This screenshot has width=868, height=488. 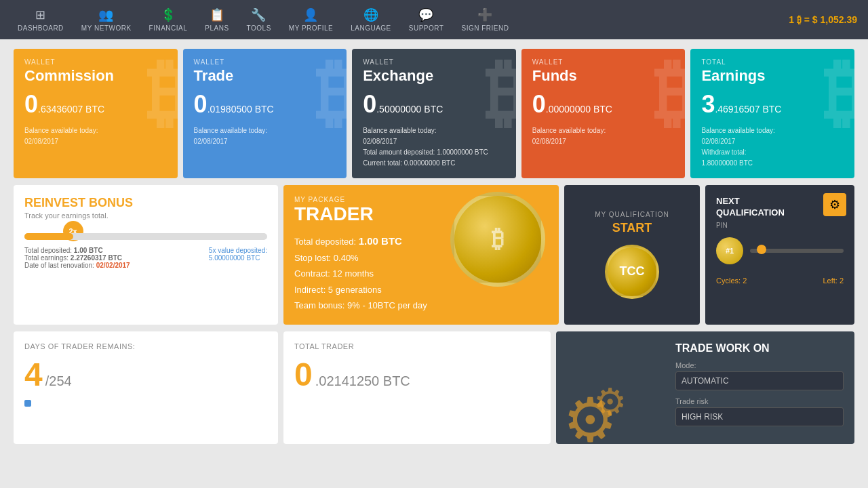 I want to click on wallet-commission-info1: Balance available today:, so click(x=96, y=131).